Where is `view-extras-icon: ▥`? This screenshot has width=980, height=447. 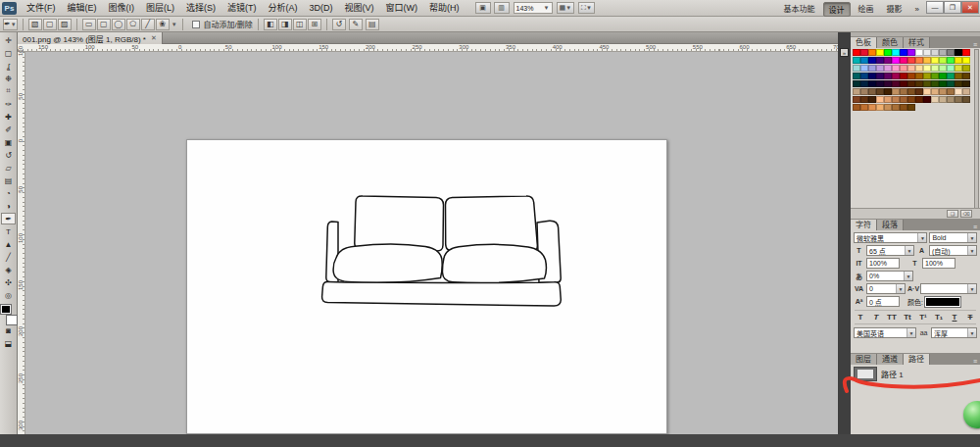 view-extras-icon: ▥ is located at coordinates (502, 8).